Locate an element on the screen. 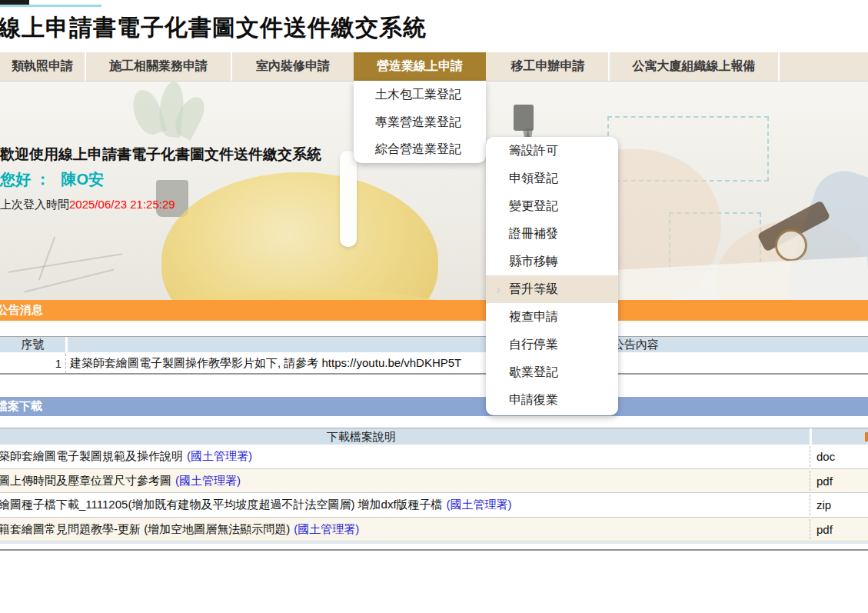  download-description: 籍套繪圖常見問題教學-更新 (增加空地圖層無法顯示問題) is located at coordinates (145, 529).